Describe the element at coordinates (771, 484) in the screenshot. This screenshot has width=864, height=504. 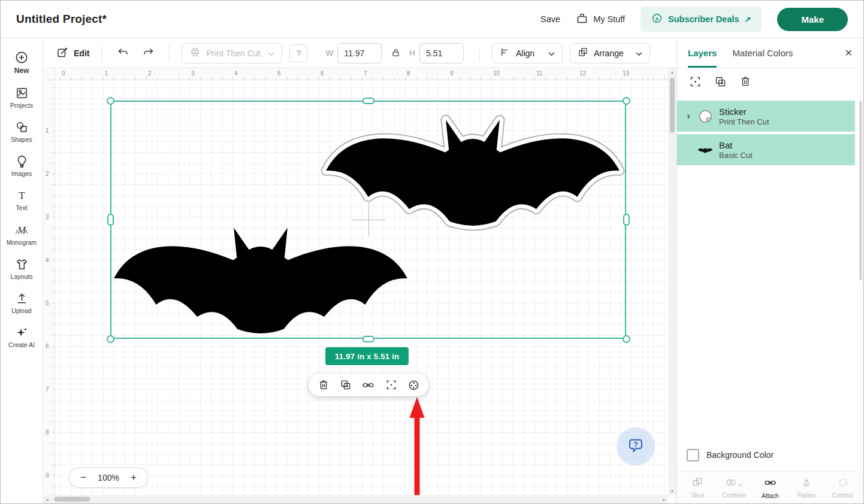
I see `attach-icon` at that location.